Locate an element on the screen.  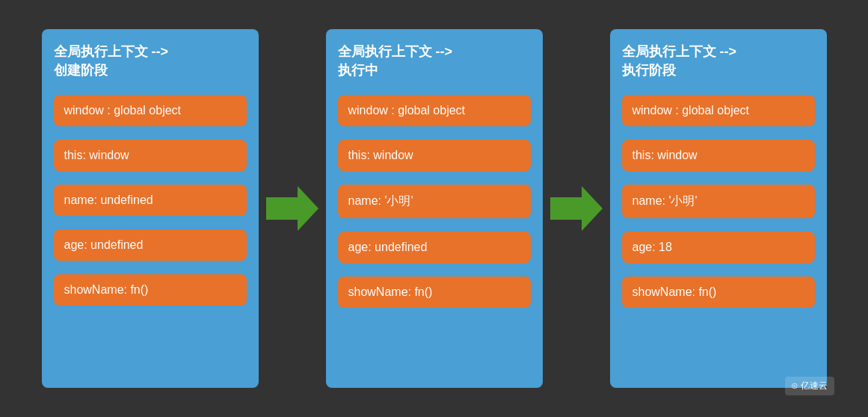
property-age-3: age: 18 is located at coordinates (718, 247).